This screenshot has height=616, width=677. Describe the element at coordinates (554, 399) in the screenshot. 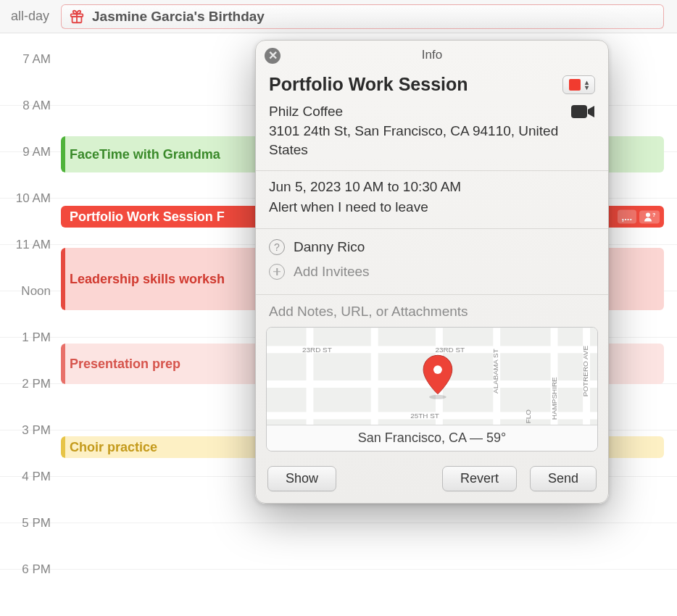

I see `svg-text: HAMPSHIRE` at that location.